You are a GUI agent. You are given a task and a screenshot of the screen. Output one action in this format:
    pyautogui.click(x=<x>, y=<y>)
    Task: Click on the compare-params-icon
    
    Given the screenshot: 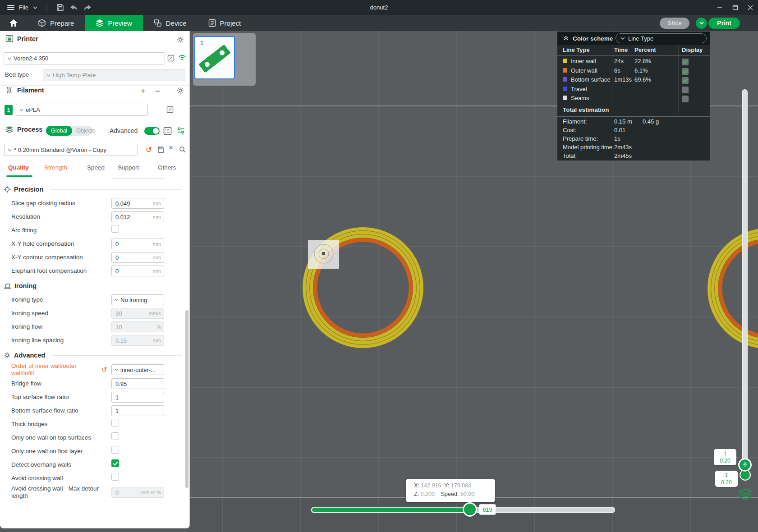 What is the action you would take?
    pyautogui.click(x=181, y=132)
    